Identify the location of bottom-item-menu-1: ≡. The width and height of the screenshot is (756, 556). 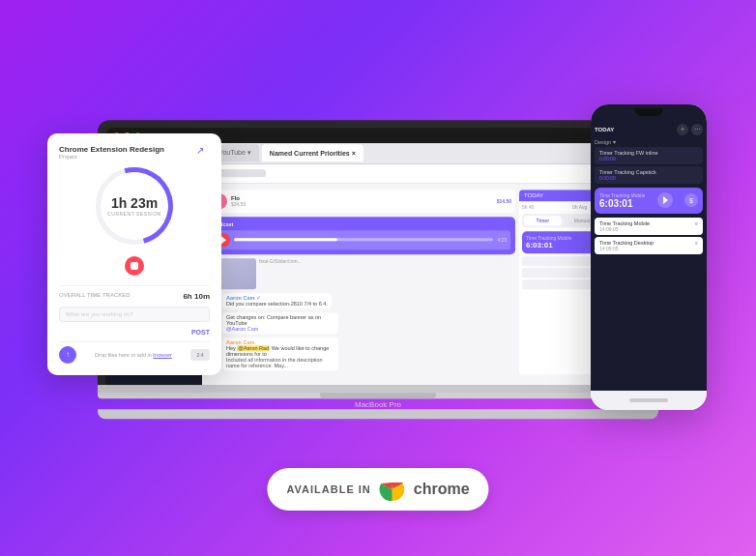
(696, 223).